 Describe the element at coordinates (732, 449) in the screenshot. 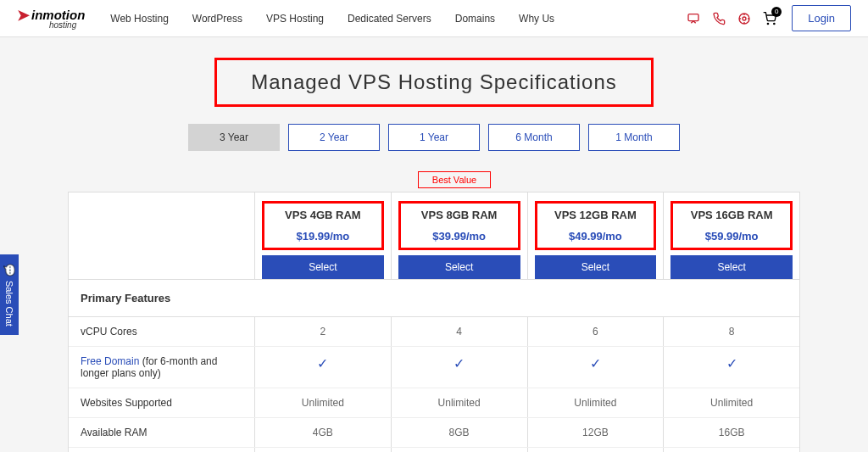

I see `feature-value: 360GB NVMe SSD` at that location.